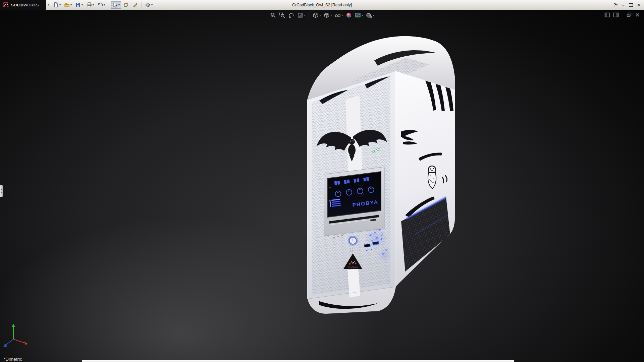 This screenshot has width=644, height=362. What do you see at coordinates (354, 201) in the screenshot?
I see `lcd-bay: PHOBYA` at bounding box center [354, 201].